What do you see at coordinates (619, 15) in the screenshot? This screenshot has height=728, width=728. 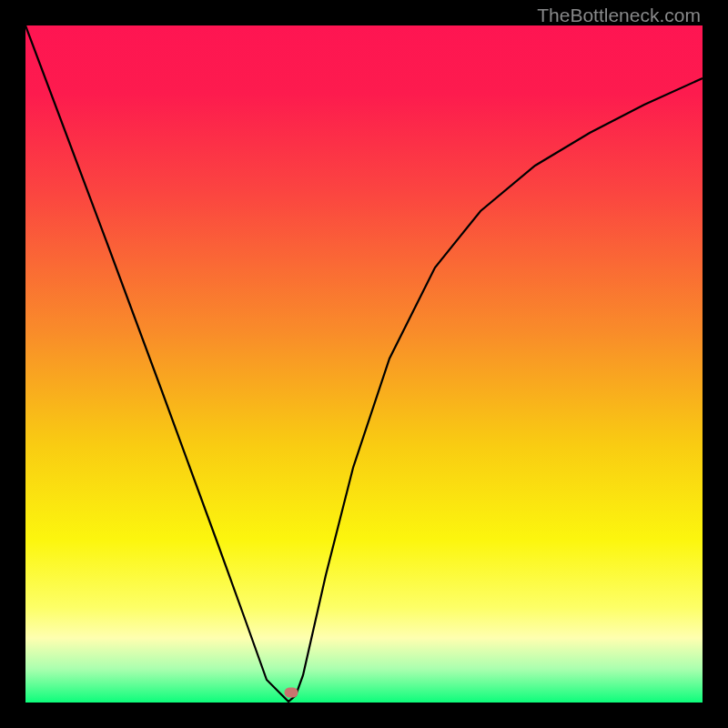 I see `watermark-text: TheBottleneck.com` at bounding box center [619, 15].